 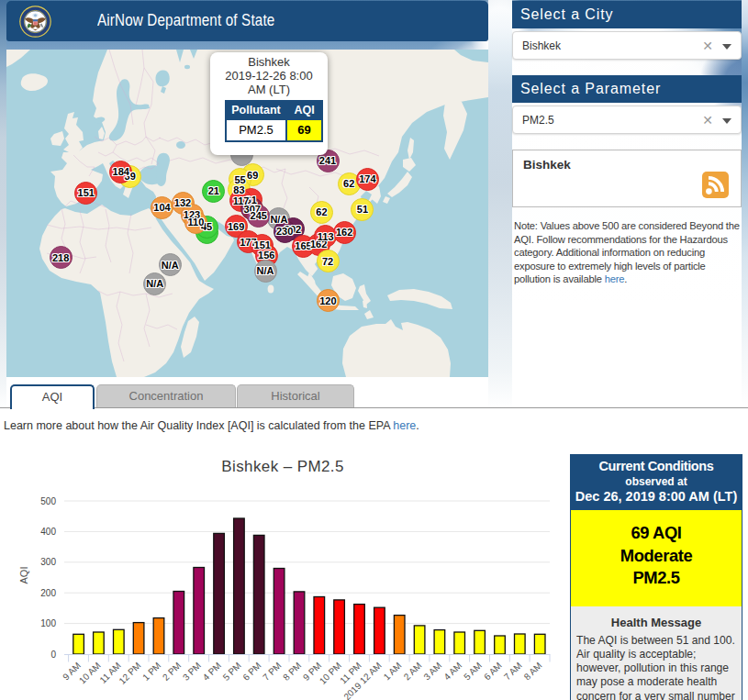 I want to click on svg-text: 5 AM, so click(x=473, y=672).